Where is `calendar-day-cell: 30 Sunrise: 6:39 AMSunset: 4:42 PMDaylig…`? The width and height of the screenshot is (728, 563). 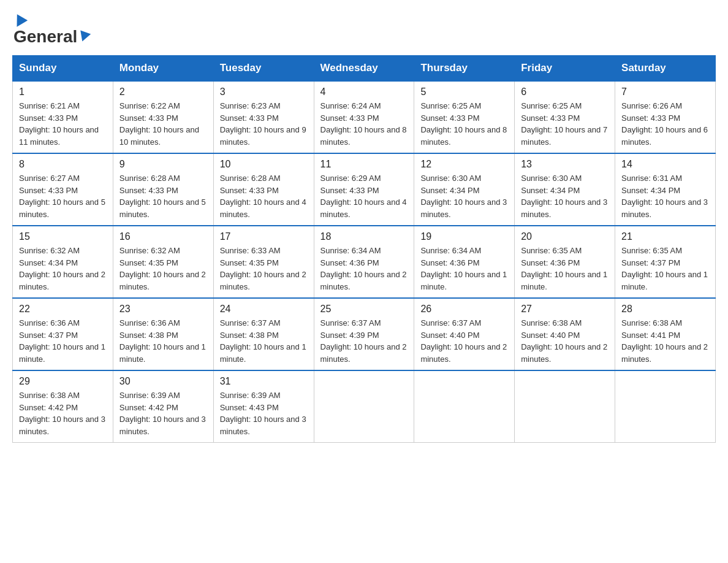
calendar-day-cell: 30 Sunrise: 6:39 AMSunset: 4:42 PMDaylig… is located at coordinates (163, 407).